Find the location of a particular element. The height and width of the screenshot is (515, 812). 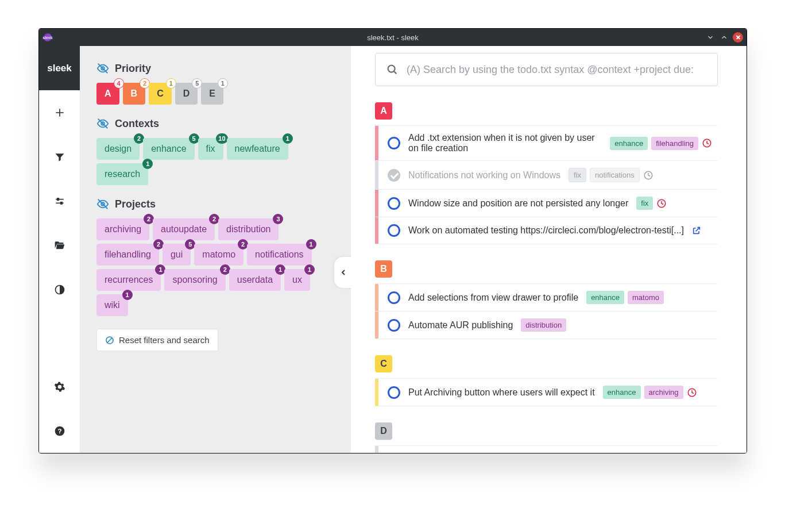

todo-project-tag: matomo is located at coordinates (645, 298).